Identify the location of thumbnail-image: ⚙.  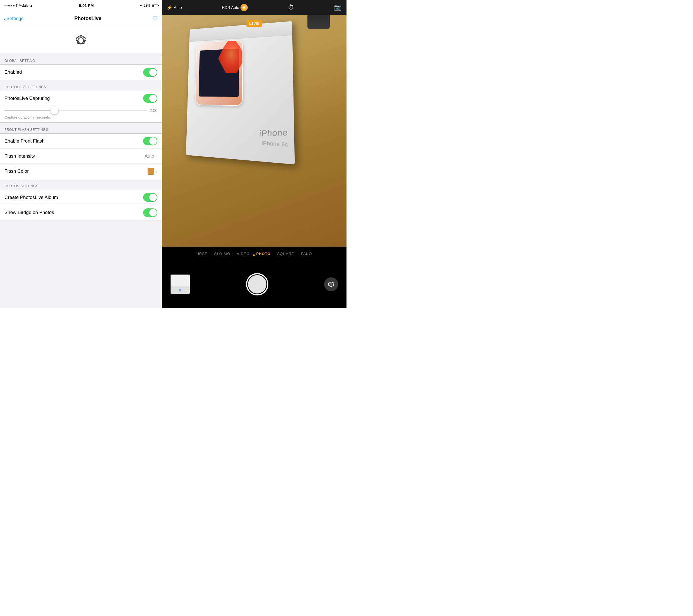
(180, 284).